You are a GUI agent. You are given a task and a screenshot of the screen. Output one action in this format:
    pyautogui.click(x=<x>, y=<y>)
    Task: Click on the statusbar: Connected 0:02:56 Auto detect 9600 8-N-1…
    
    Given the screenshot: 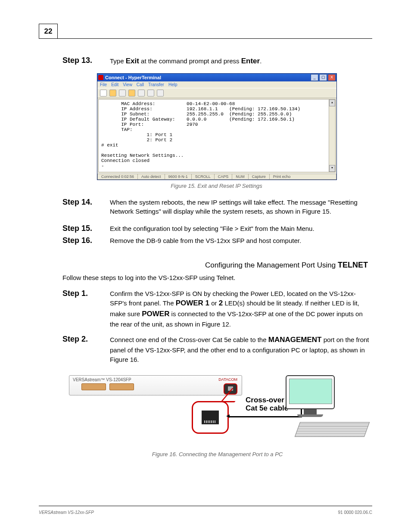 What is the action you would take?
    pyautogui.click(x=217, y=177)
    